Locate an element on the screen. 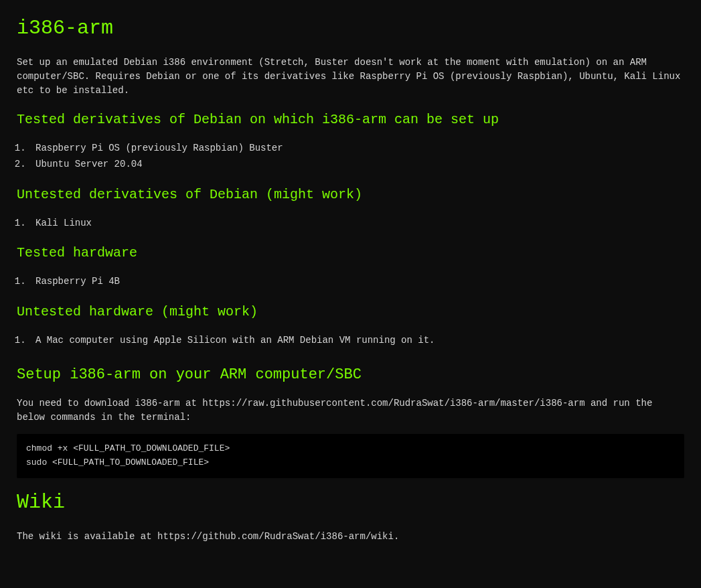 The width and height of the screenshot is (701, 588). tested-derivatives-heading: Tested derivatives of Debian on which i3… is located at coordinates (351, 120).